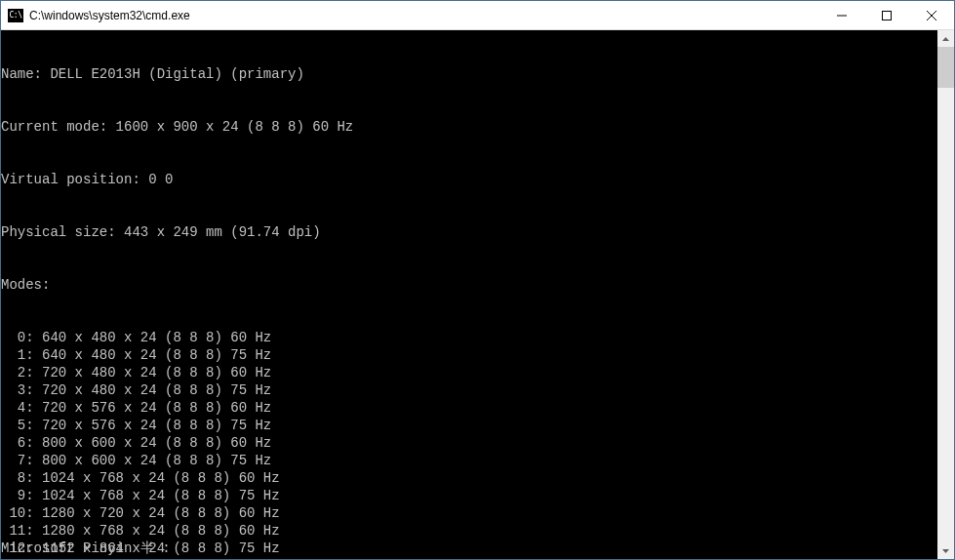 This screenshot has width=955, height=560. I want to click on mode-line: 10: 1280 x 720 x 24 (8 8 8) 60 Hz, so click(469, 513).